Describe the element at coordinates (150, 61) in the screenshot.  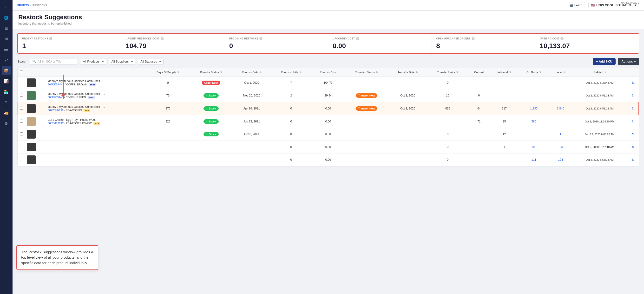
I see `filter-statuses-select: All Statuses` at that location.